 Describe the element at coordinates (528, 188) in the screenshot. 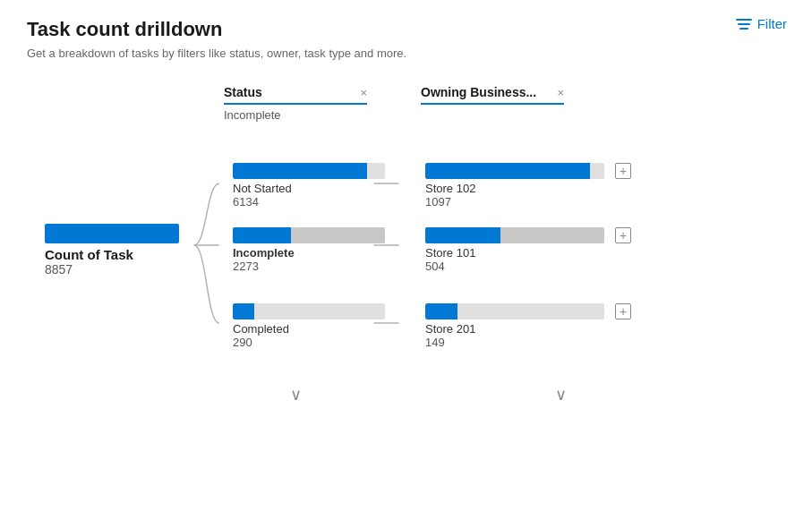

I see `store-102-label: Store 102` at that location.